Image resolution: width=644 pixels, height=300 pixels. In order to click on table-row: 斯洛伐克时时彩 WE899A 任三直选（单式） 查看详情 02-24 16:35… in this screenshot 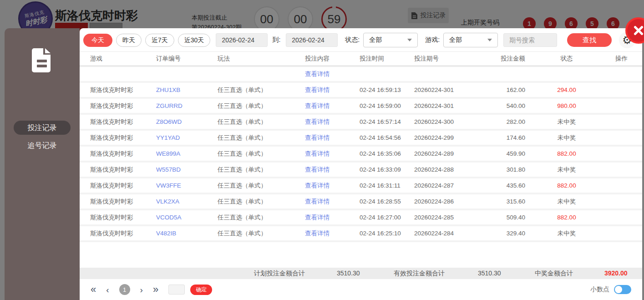, I will do `click(361, 155)`.